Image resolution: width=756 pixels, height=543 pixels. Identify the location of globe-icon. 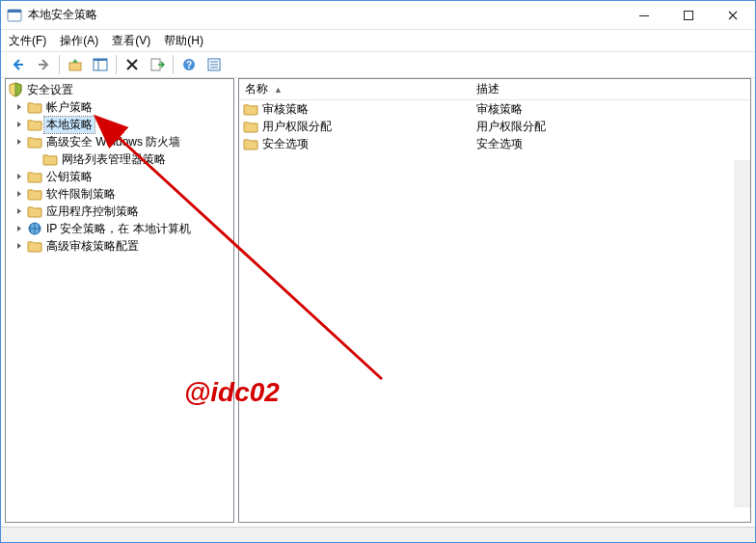
(35, 229).